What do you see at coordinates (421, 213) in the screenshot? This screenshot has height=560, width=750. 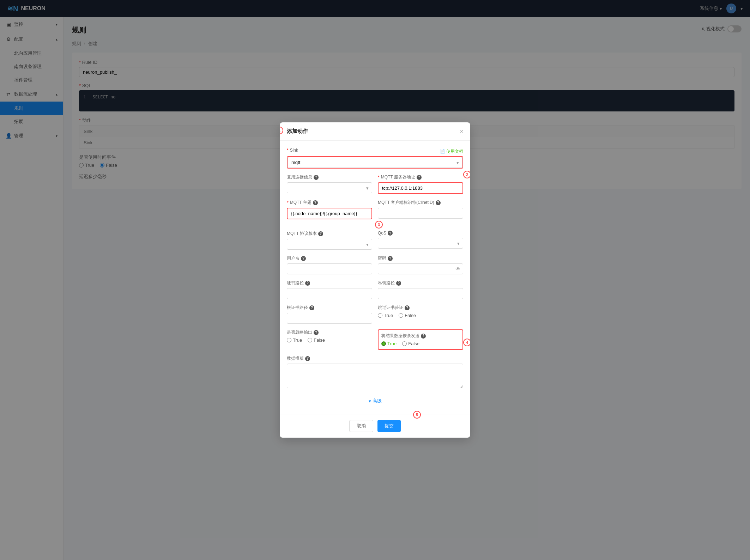 I see `mqtt-clientid-input` at bounding box center [421, 213].